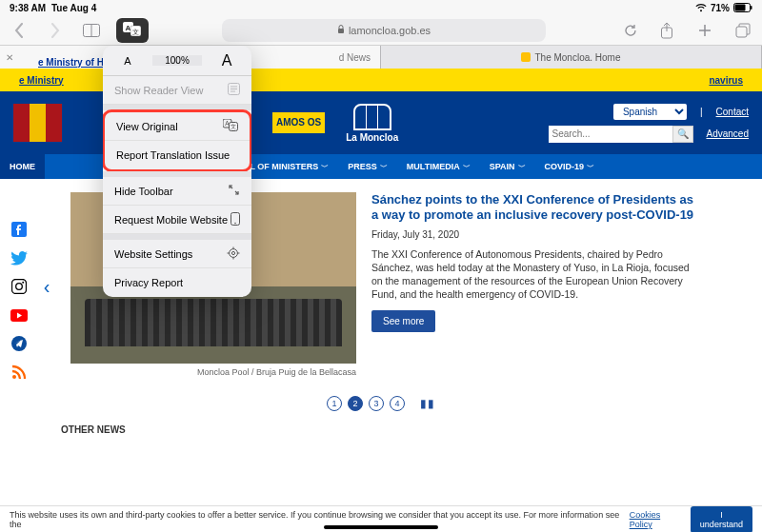  What do you see at coordinates (355, 404) in the screenshot?
I see `page-dot-2: 2` at bounding box center [355, 404].